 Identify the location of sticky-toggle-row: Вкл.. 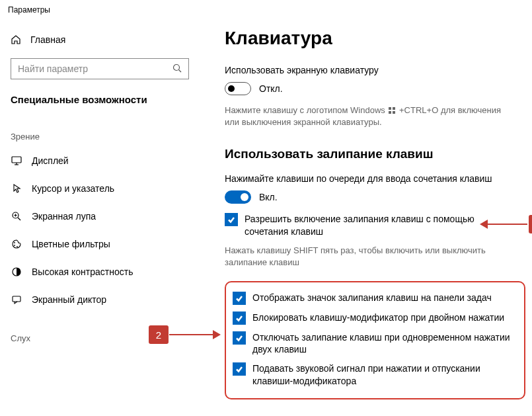
(378, 197).